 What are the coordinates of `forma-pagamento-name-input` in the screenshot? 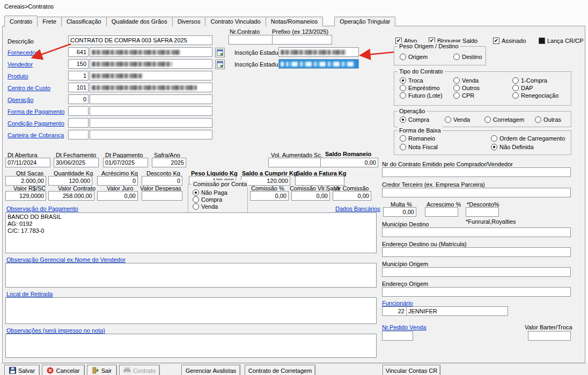 It's located at (151, 111).